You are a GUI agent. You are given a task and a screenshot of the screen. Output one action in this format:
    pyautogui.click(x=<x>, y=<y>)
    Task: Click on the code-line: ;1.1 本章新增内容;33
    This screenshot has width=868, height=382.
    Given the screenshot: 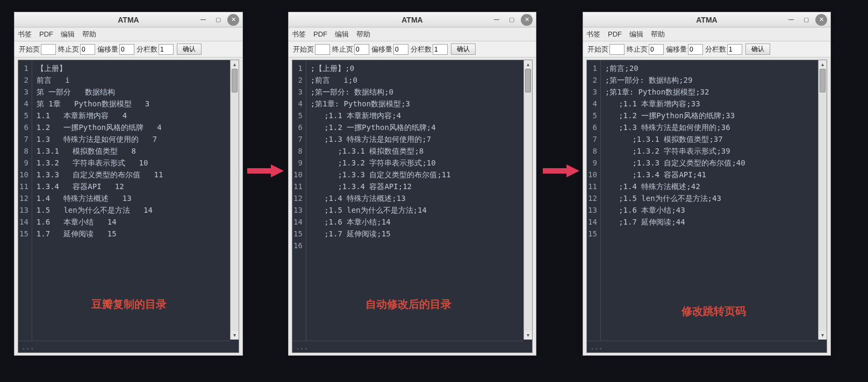 What is the action you would take?
    pyautogui.click(x=714, y=104)
    